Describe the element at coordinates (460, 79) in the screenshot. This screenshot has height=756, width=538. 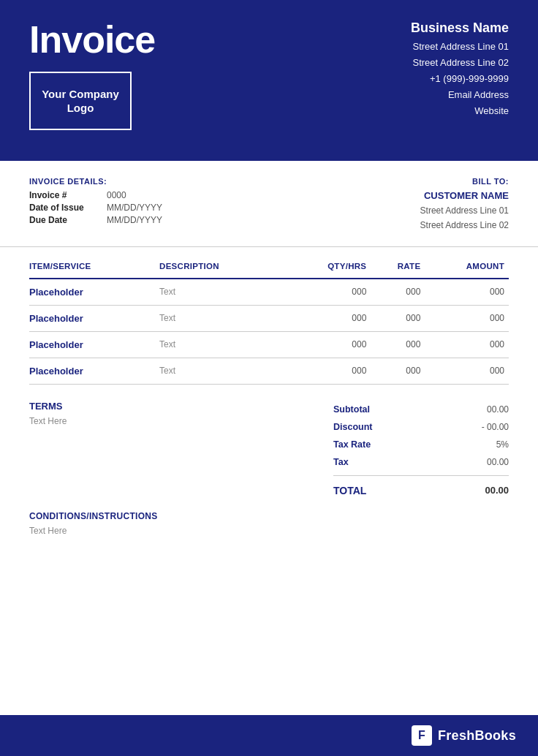
I see `business-phone: +1 (999)-999-9999` at that location.